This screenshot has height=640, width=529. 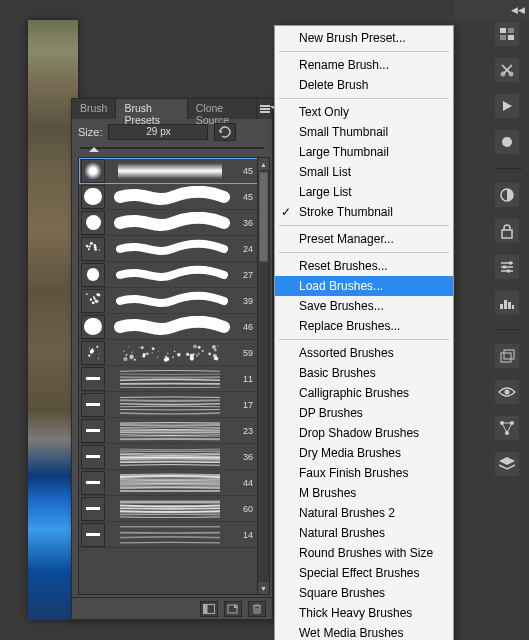 What do you see at coordinates (172, 148) in the screenshot?
I see `size-slider` at bounding box center [172, 148].